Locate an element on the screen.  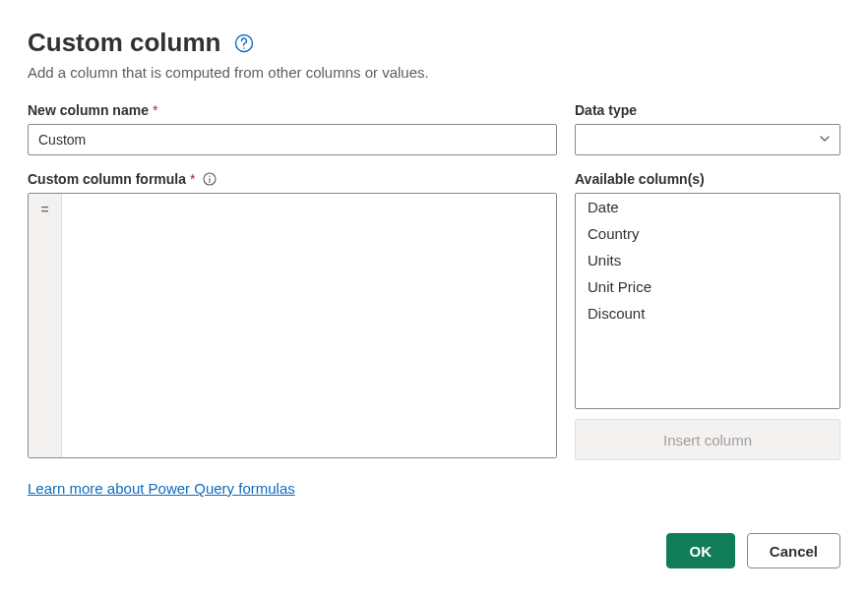
list-item: Date is located at coordinates (708, 207).